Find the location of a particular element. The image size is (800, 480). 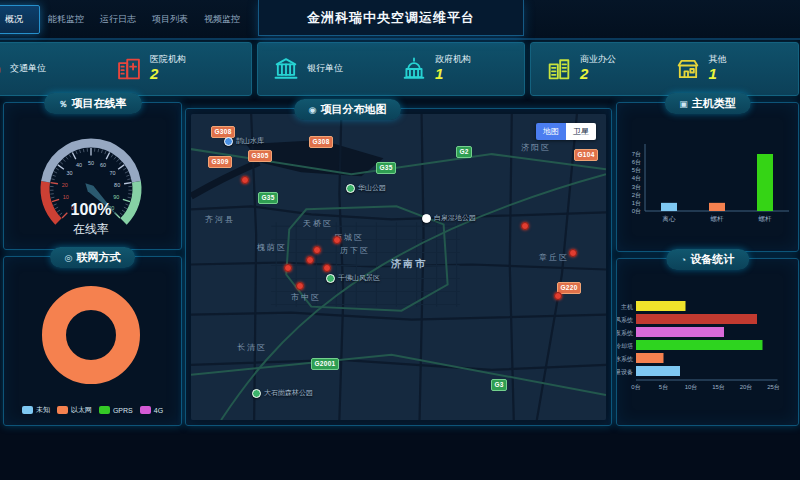

stat-item-hospital: 医院机构2 is located at coordinates (181, 69).